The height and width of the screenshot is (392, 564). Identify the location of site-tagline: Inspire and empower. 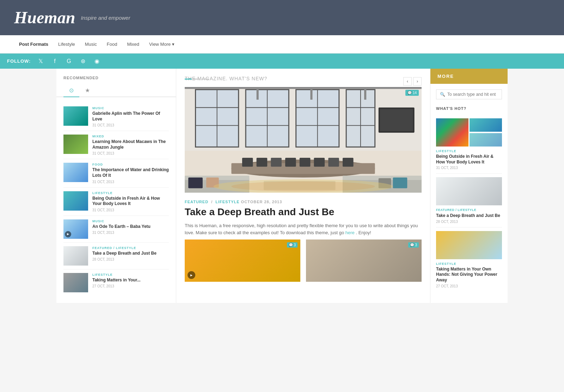
(105, 18).